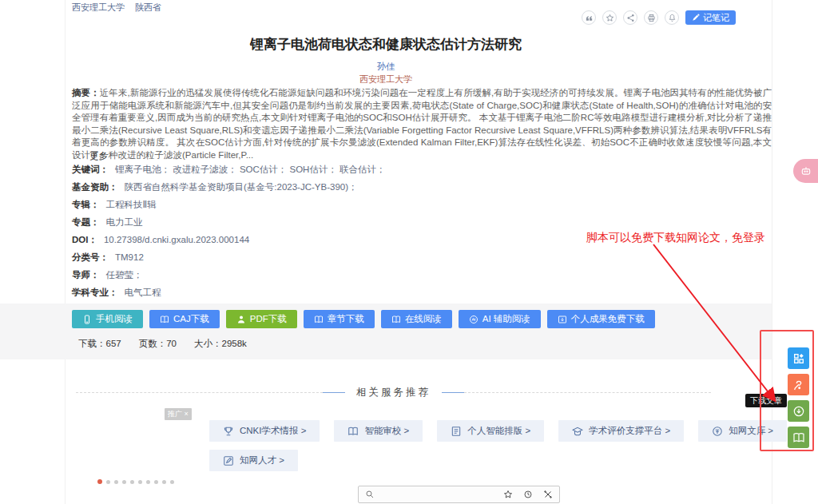  What do you see at coordinates (799, 385) in the screenshot?
I see `question-pencil-icon` at bounding box center [799, 385].